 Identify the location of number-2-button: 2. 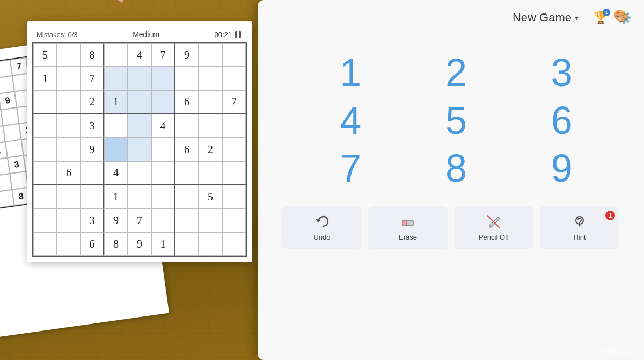
(456, 73).